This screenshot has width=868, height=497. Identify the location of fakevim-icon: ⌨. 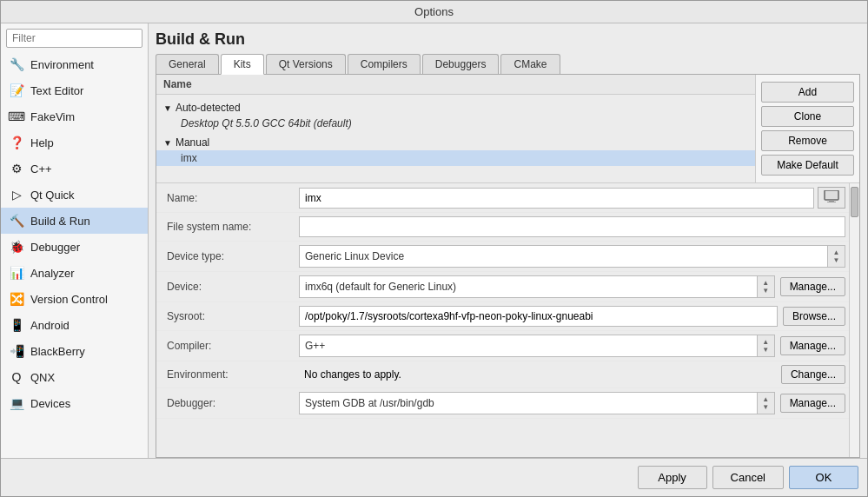
(17, 116).